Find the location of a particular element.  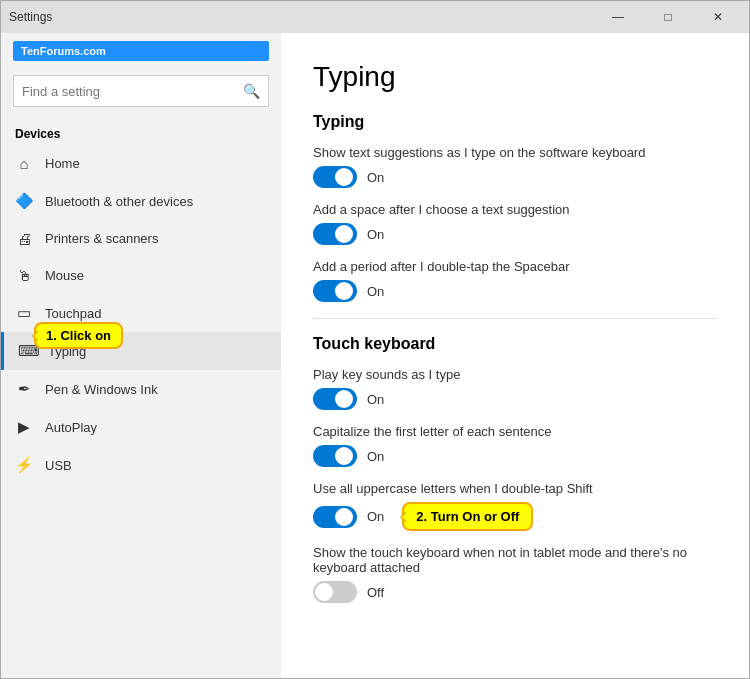

callout-2-bubble: 2. Turn On or Off is located at coordinates (468, 516).